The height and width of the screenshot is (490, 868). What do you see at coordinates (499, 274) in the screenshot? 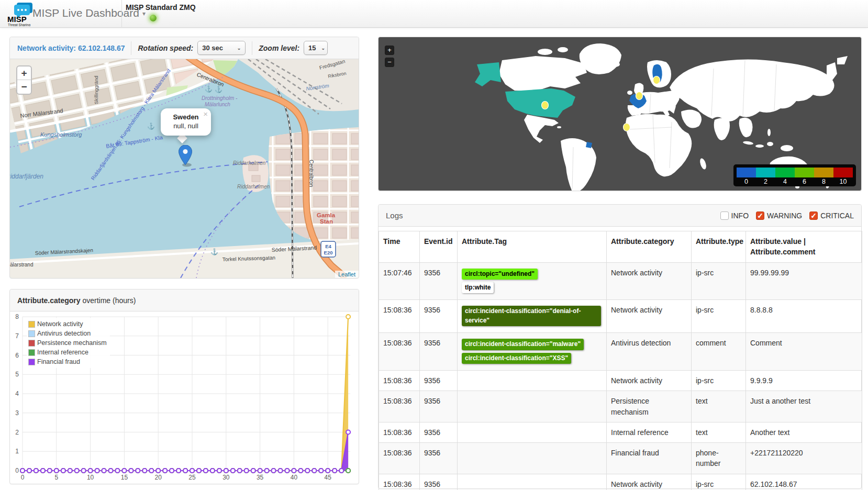
I see `attribute-tag-chip: circl:topic="undefined"` at bounding box center [499, 274].